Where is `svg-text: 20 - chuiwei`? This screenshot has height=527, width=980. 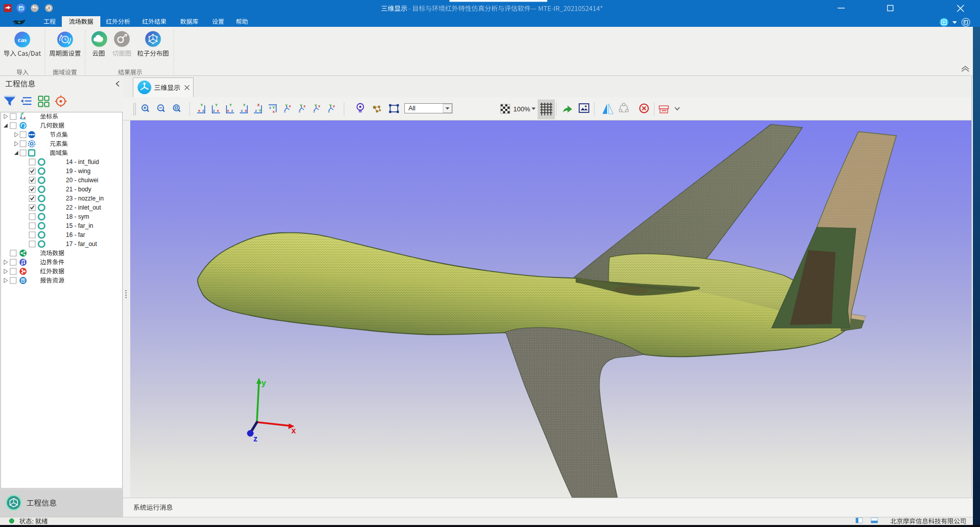 svg-text: 20 - chuiwei is located at coordinates (82, 180).